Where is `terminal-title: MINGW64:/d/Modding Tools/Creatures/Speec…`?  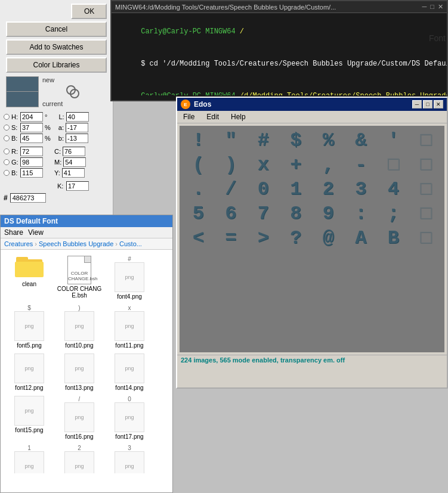 terminal-title: MINGW64:/d/Modding Tools/Creatures/Speec… is located at coordinates (225, 7).